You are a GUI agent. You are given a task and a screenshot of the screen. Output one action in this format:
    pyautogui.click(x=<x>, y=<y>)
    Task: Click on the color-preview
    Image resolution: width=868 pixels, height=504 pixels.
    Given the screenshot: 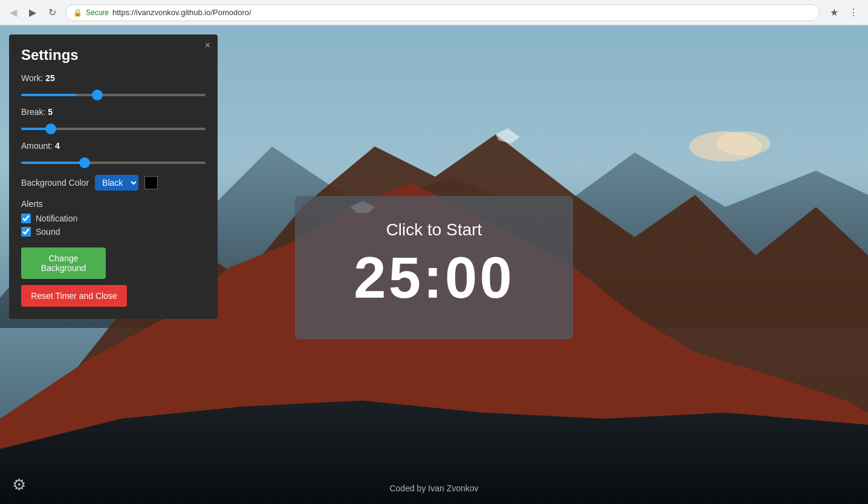 What is the action you would take?
    pyautogui.click(x=151, y=183)
    